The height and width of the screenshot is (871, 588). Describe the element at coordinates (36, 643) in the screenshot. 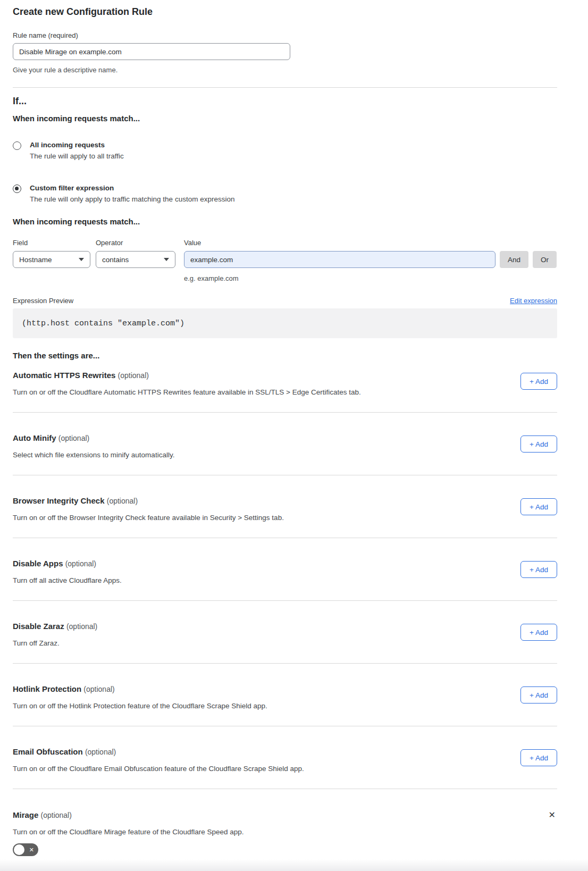

I see `setting-description: Turn off Zaraz.` at that location.